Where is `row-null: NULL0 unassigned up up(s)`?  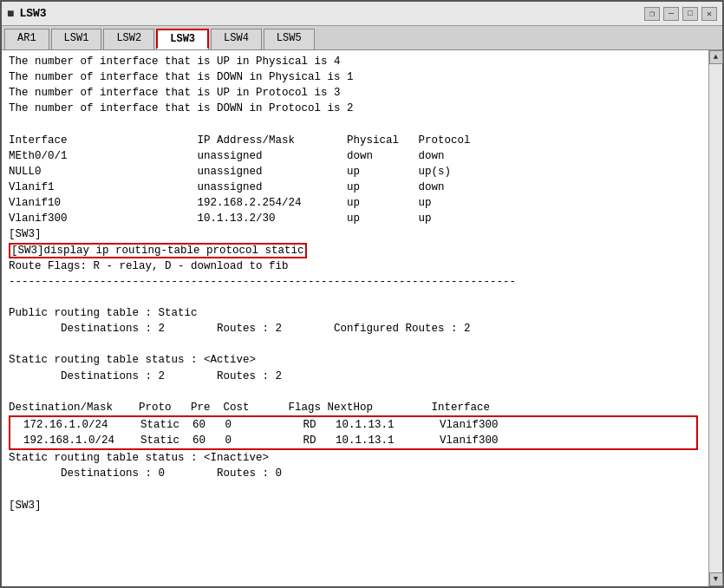 row-null: NULL0 unassigned up up(s) is located at coordinates (230, 172).